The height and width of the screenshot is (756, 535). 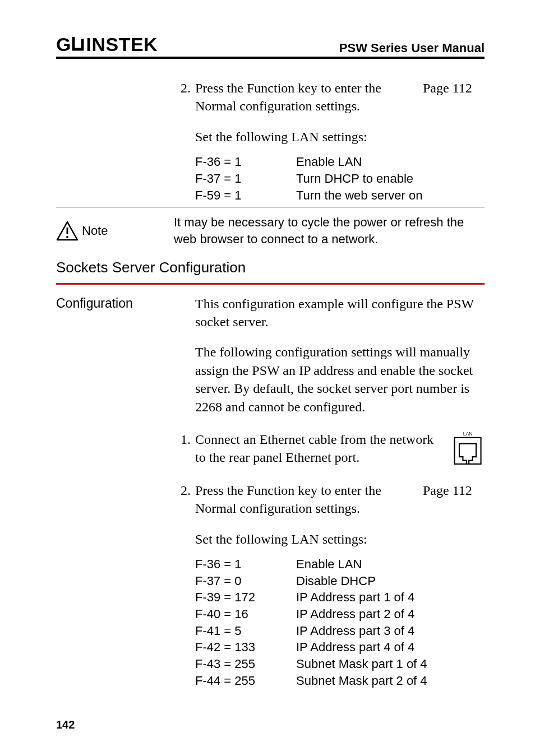 What do you see at coordinates (246, 581) in the screenshot?
I see `setting-key: F-37 = 0` at bounding box center [246, 581].